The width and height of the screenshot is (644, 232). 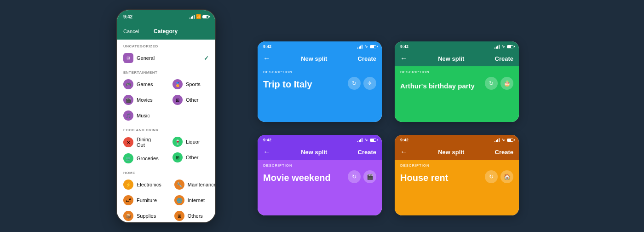 What do you see at coordinates (190, 142) in the screenshot?
I see `category-liquor: 🍷 Liquor` at bounding box center [190, 142].